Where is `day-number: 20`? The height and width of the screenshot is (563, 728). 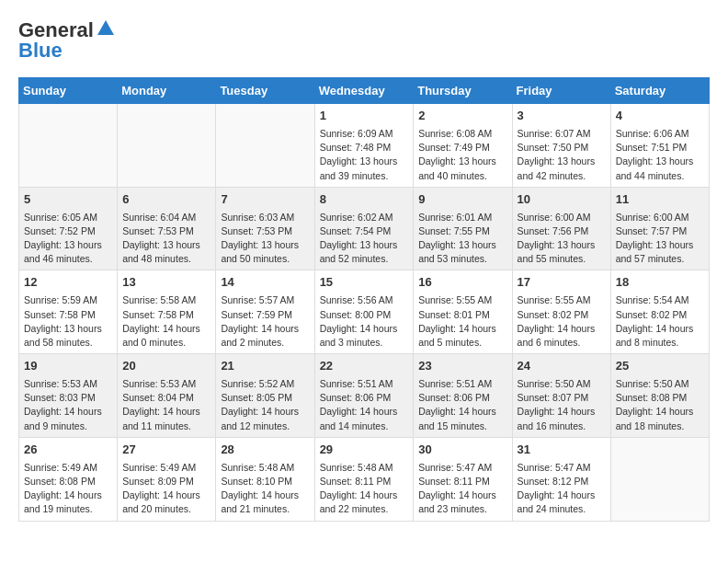 day-number: 20 is located at coordinates (166, 366).